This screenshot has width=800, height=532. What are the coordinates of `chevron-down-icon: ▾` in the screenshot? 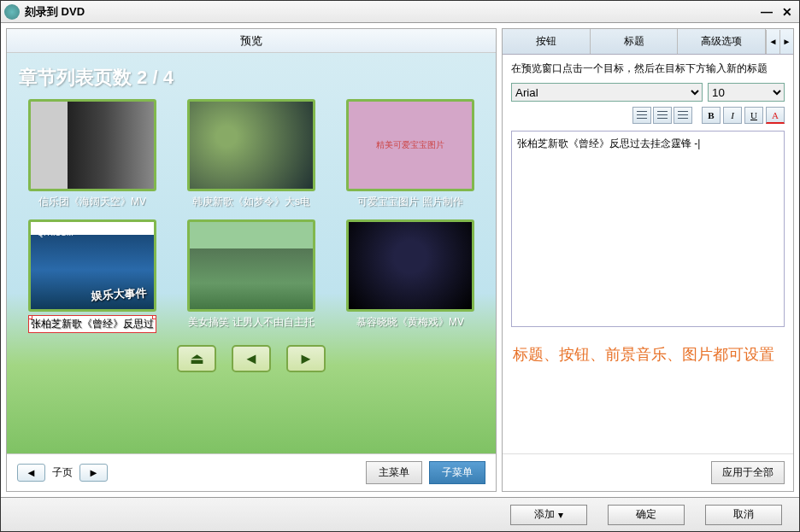 It's located at (561, 515).